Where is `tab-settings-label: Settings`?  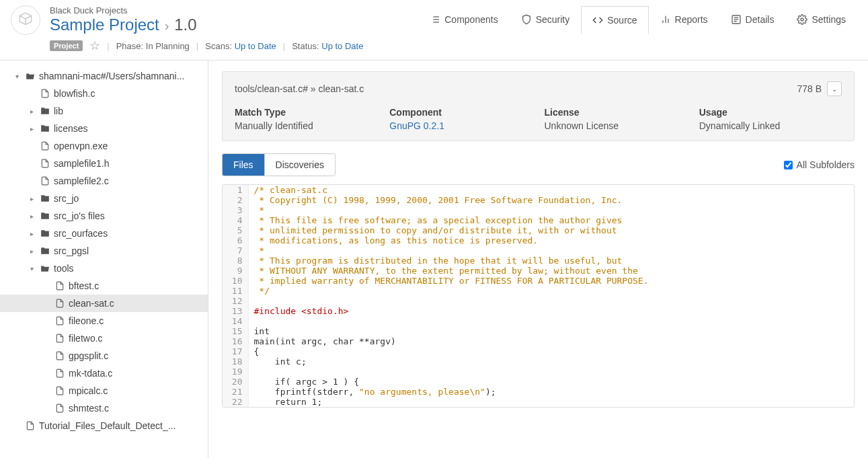
tab-settings-label: Settings is located at coordinates (828, 20).